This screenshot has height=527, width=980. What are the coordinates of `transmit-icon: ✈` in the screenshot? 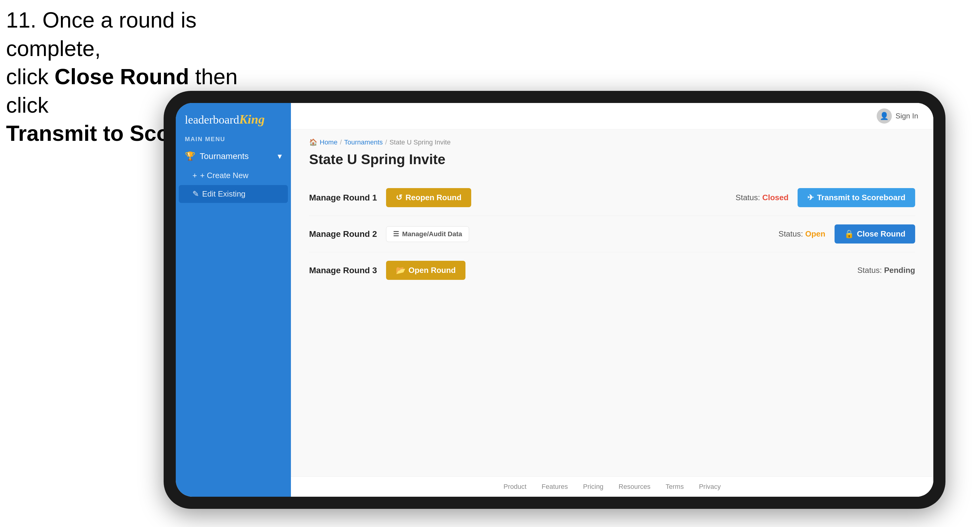 It's located at (810, 198).